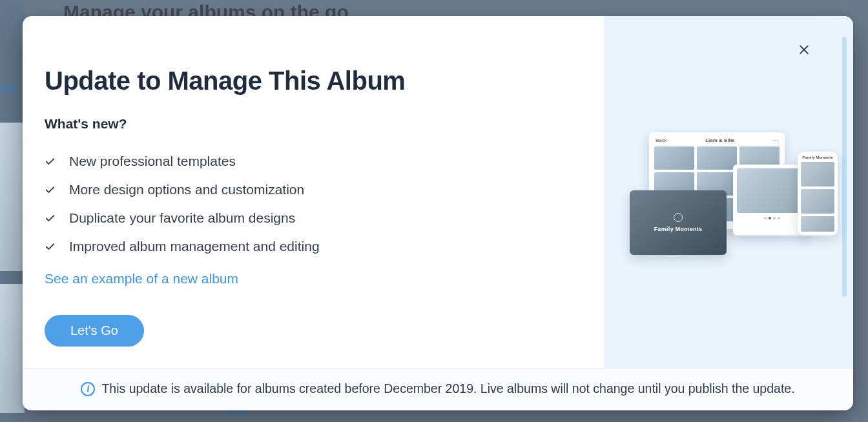 The height and width of the screenshot is (422, 868). Describe the element at coordinates (314, 81) in the screenshot. I see `modal-title: Update to Manage This Album` at that location.